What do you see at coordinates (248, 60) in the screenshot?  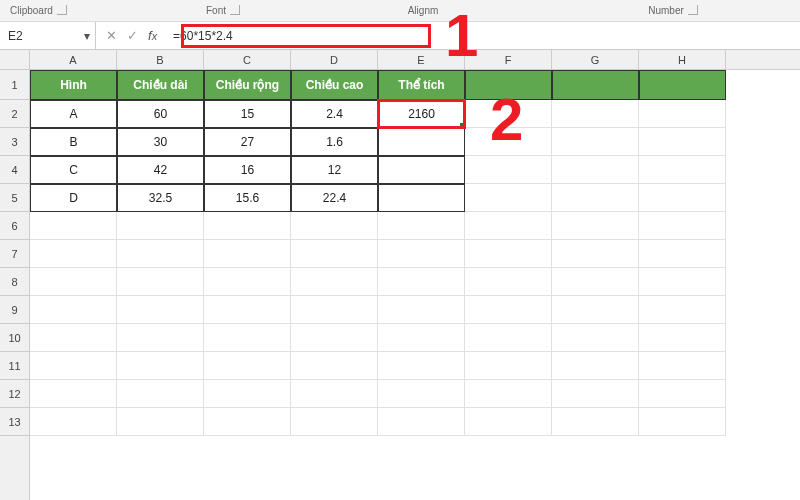 I see `col-header: C` at bounding box center [248, 60].